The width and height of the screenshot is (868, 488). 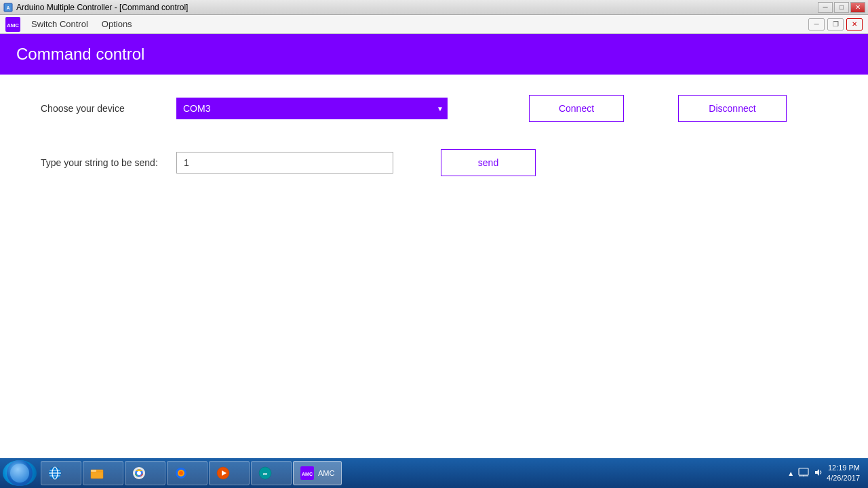 What do you see at coordinates (60, 24) in the screenshot?
I see `switch-control-menu: Switch Control` at bounding box center [60, 24].